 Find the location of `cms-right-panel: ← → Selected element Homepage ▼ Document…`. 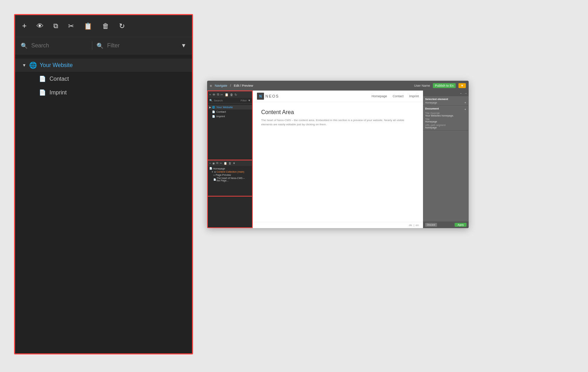

cms-right-panel: ← → Selected element Homepage ▼ Document… is located at coordinates (446, 159).